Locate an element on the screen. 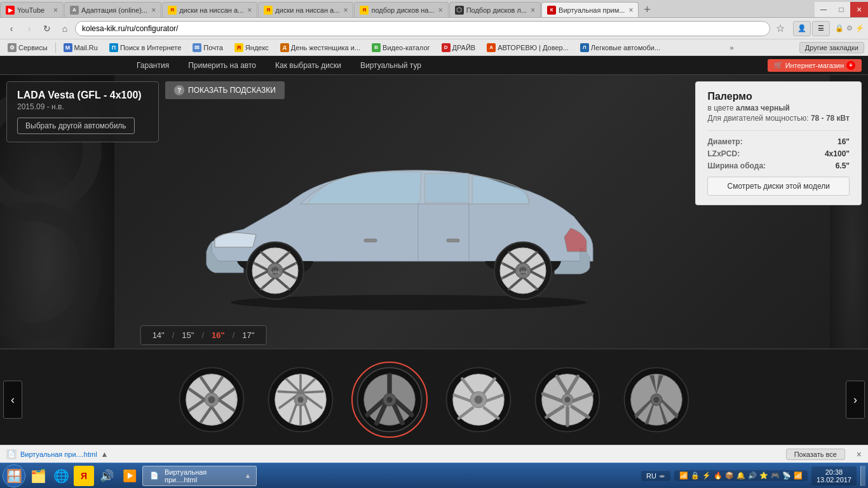  bookmark-label: Яндекс is located at coordinates (257, 48).